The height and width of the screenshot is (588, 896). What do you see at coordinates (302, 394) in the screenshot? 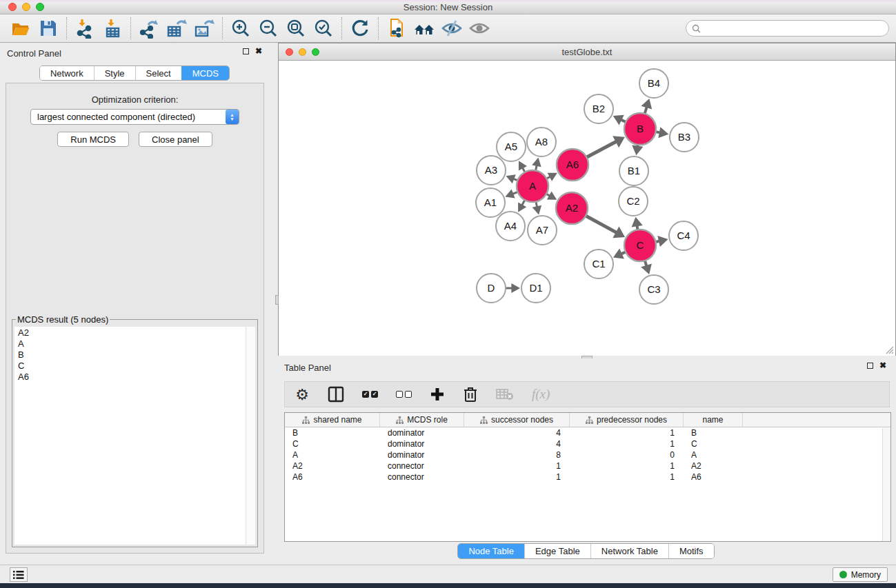
I see `table-settings-button: ⚙` at bounding box center [302, 394].